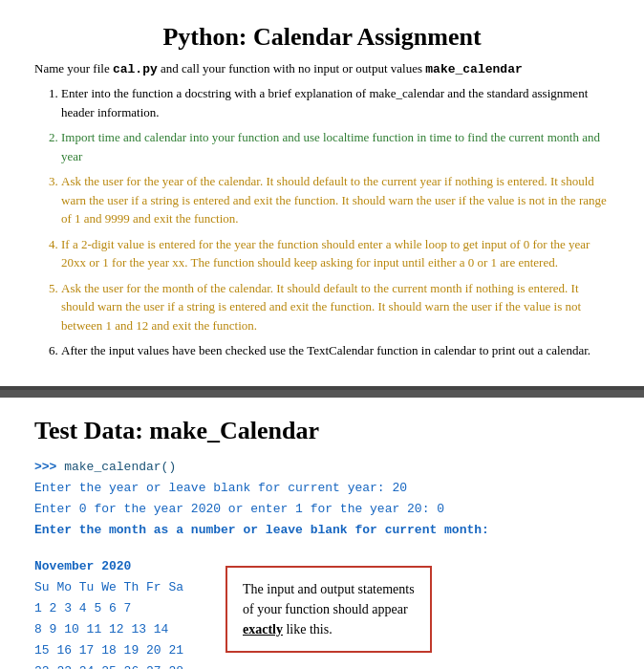 This screenshot has height=669, width=644. I want to click on info-exactly: exactly, so click(263, 629).